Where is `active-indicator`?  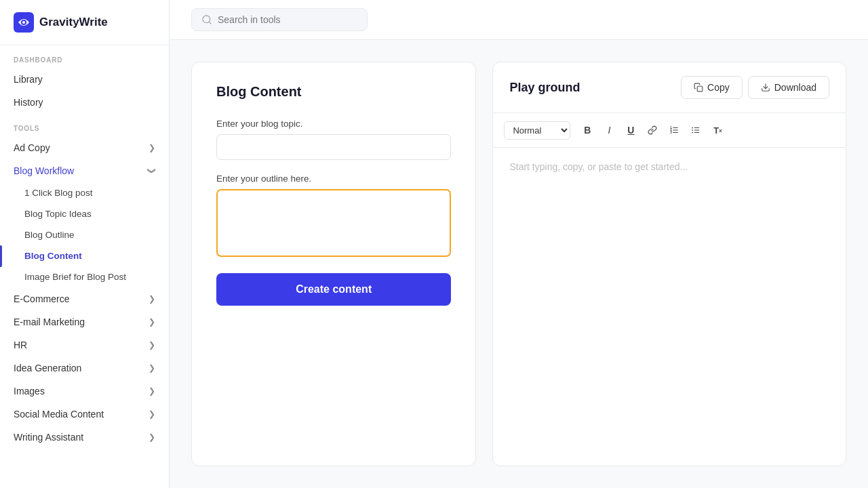
active-indicator is located at coordinates (1, 256).